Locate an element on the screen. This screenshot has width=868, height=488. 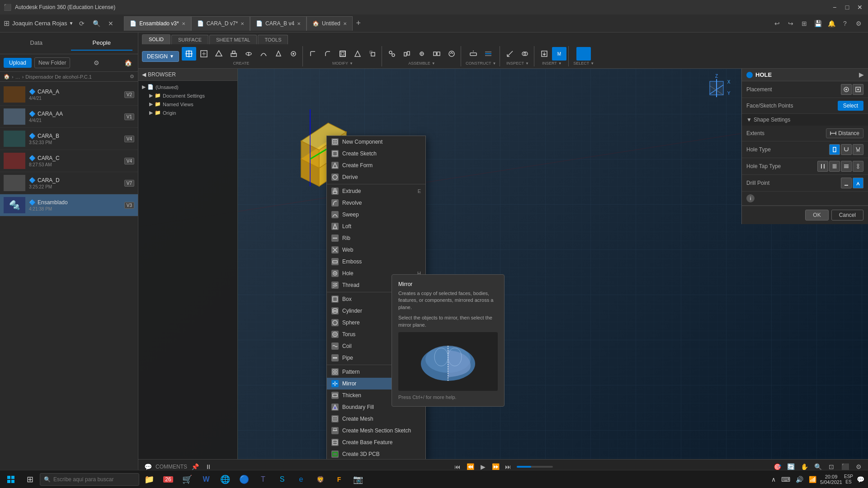
grid-view-button: ⊞ is located at coordinates (804, 23).